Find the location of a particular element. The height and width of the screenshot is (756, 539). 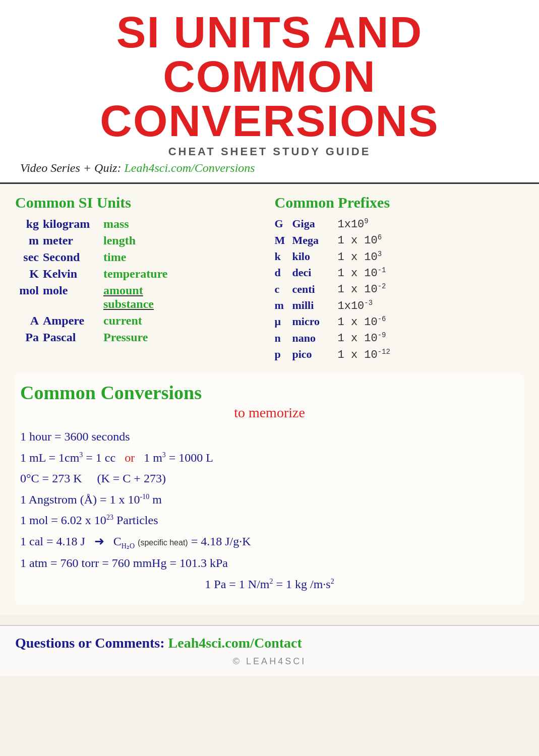

list-item: 0°C = 273 K (K = C + 273) is located at coordinates (269, 479).